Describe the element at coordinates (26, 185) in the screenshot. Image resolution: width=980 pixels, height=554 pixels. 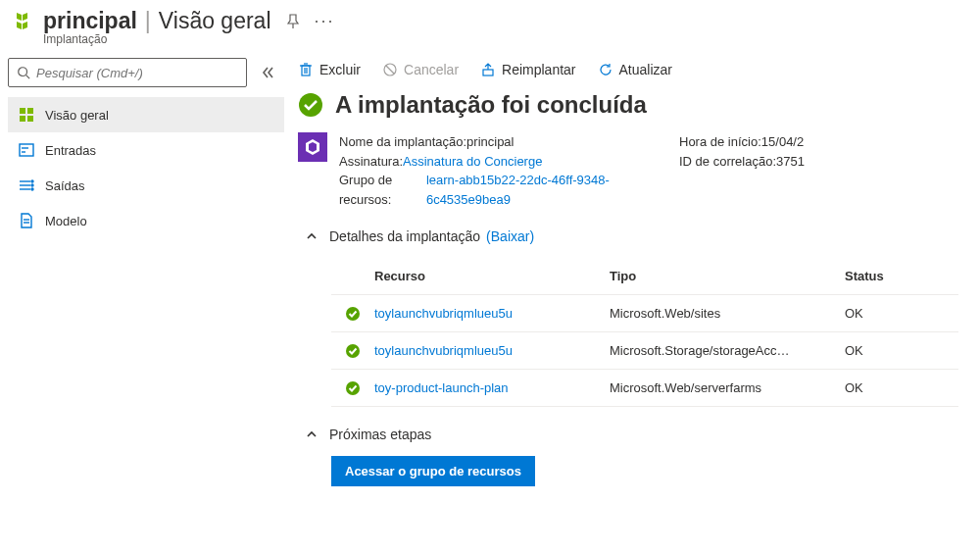
I see `outputs-icon` at that location.